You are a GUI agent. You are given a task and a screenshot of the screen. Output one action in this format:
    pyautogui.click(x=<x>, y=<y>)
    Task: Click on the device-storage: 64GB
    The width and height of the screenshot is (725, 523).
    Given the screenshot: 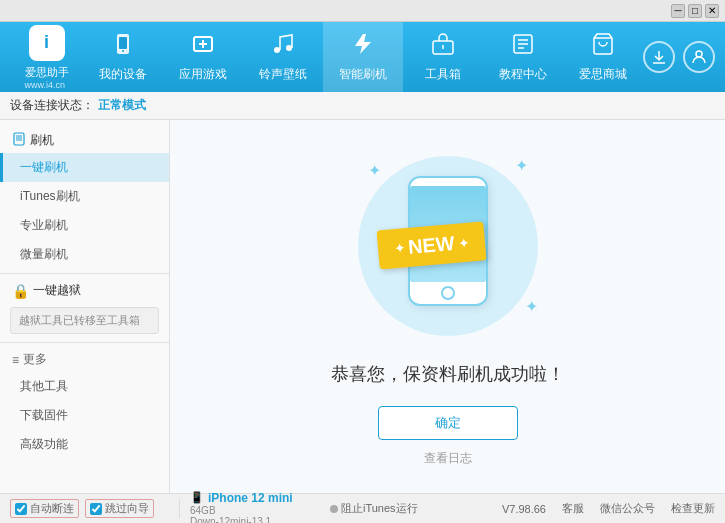 What is the action you would take?
    pyautogui.click(x=260, y=510)
    